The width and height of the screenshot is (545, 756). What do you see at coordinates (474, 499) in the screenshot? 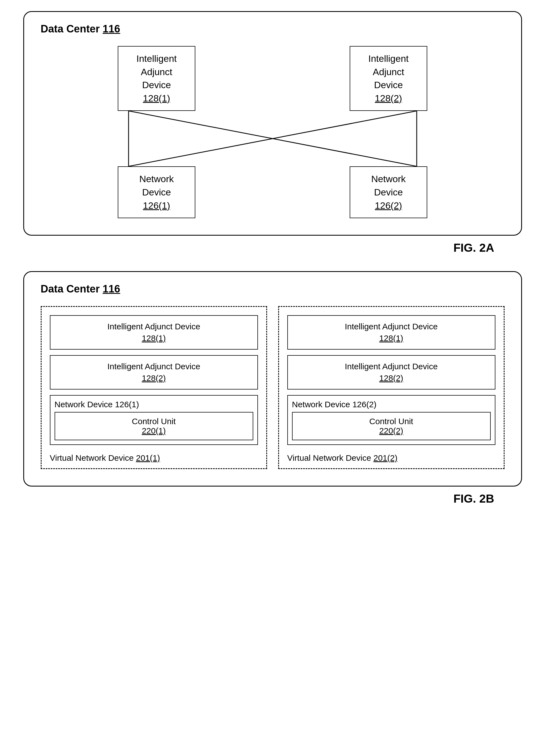
I see `fig2b-label: FIG. 2B` at bounding box center [474, 499].